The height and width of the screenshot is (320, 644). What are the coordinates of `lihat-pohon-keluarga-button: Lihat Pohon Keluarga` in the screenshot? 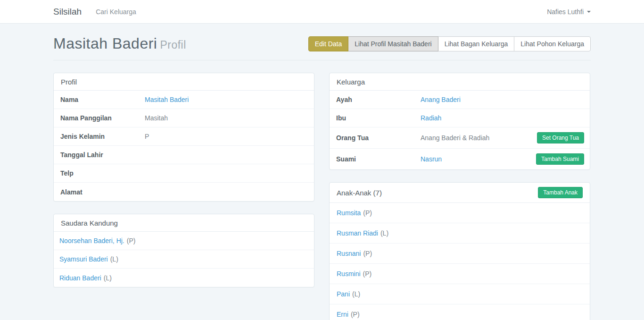 It's located at (553, 44).